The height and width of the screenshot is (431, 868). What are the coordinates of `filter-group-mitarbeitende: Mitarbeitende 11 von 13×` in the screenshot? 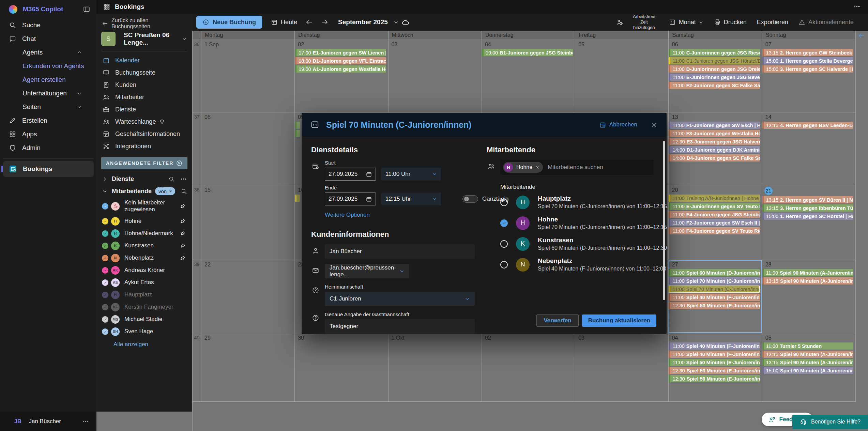 It's located at (144, 191).